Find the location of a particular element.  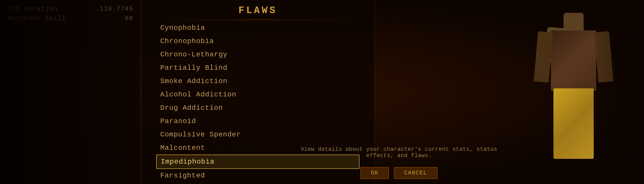

char-torso is located at coordinates (574, 61).